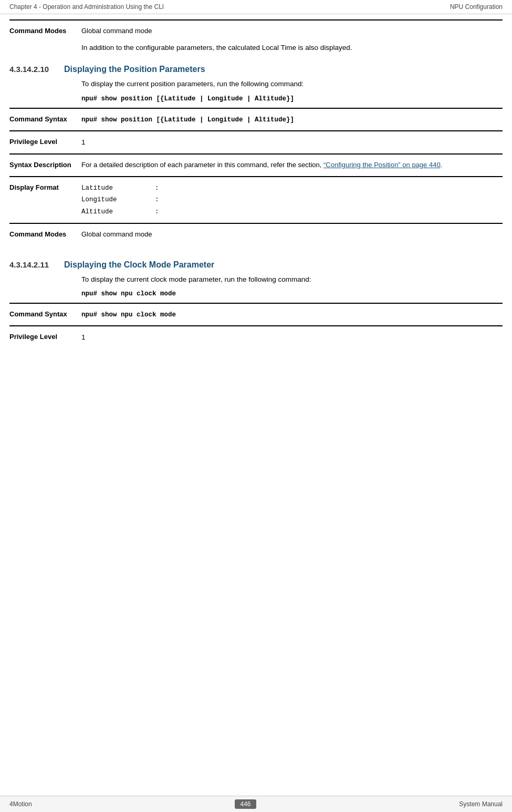  Describe the element at coordinates (116, 188) in the screenshot. I see `df-latitude-label: Latitude` at that location.